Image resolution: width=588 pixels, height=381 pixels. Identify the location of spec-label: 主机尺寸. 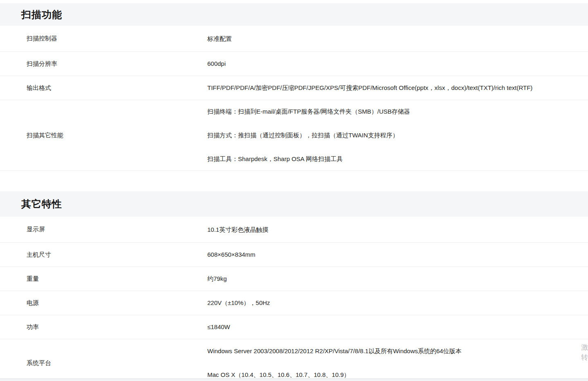
(104, 255).